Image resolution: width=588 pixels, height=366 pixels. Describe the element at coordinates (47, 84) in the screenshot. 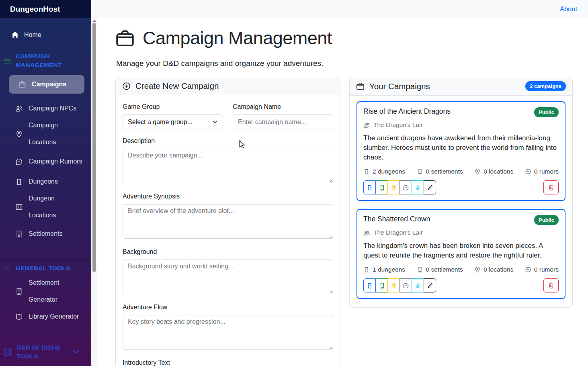

I see `sidebar-item-campaigns-active: Campaigns` at that location.